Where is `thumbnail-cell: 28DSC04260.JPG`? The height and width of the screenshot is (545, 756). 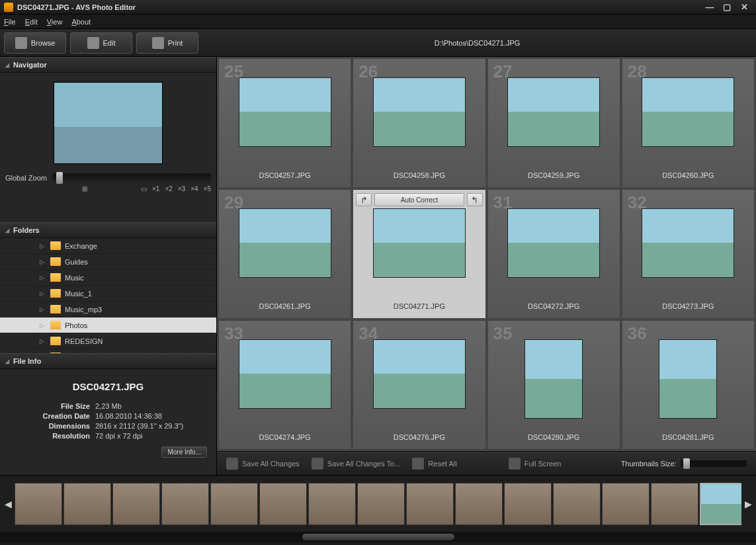 thumbnail-cell: 28DSC04260.JPG is located at coordinates (688, 123).